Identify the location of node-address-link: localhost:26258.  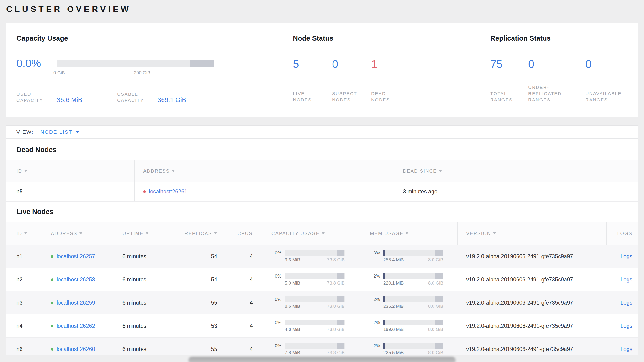
(76, 280).